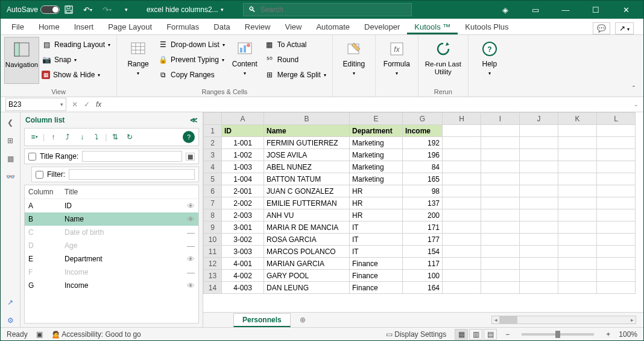  I want to click on swap-icon: ⇅, so click(115, 137).